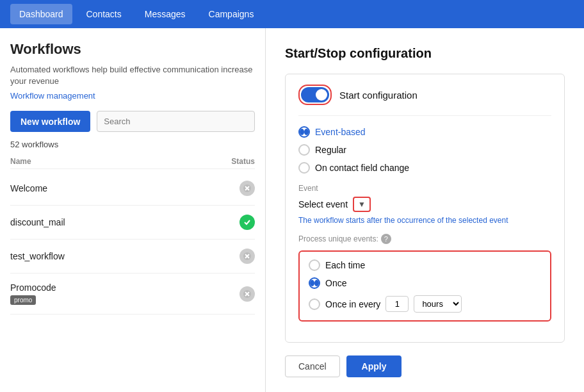 This screenshot has width=584, height=392. I want to click on start-config-label: Start configuration, so click(378, 95).